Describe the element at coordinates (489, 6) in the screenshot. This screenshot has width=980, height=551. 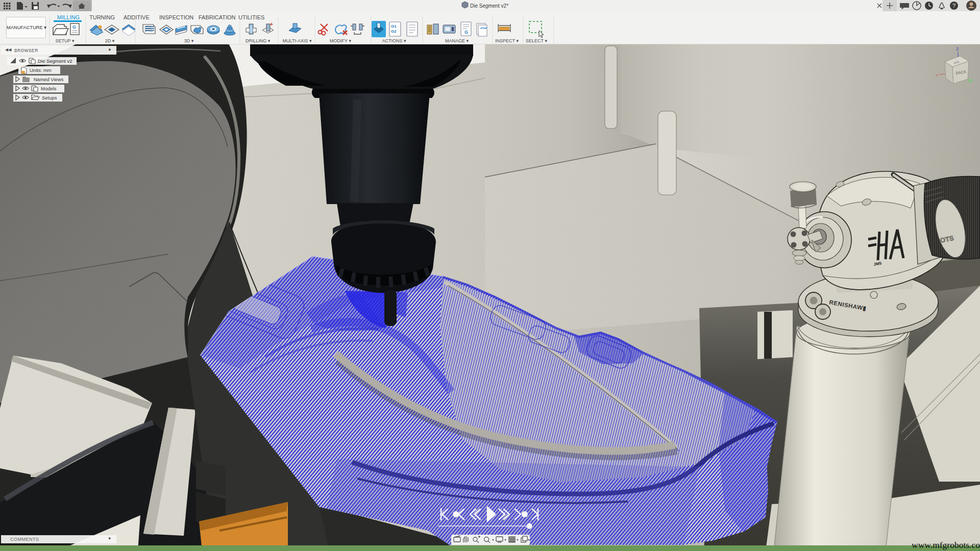
I see `svg-text: Die Segment v2*` at that location.